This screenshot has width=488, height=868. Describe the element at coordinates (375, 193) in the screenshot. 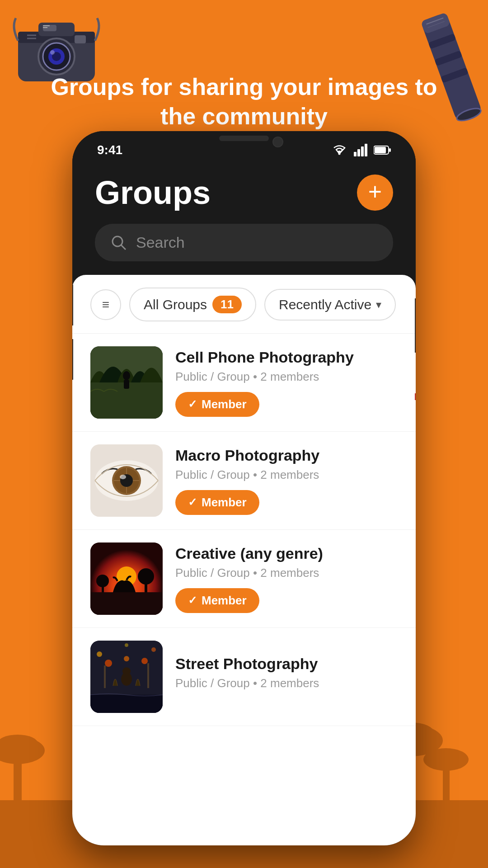

I see `add-group-button: +` at that location.